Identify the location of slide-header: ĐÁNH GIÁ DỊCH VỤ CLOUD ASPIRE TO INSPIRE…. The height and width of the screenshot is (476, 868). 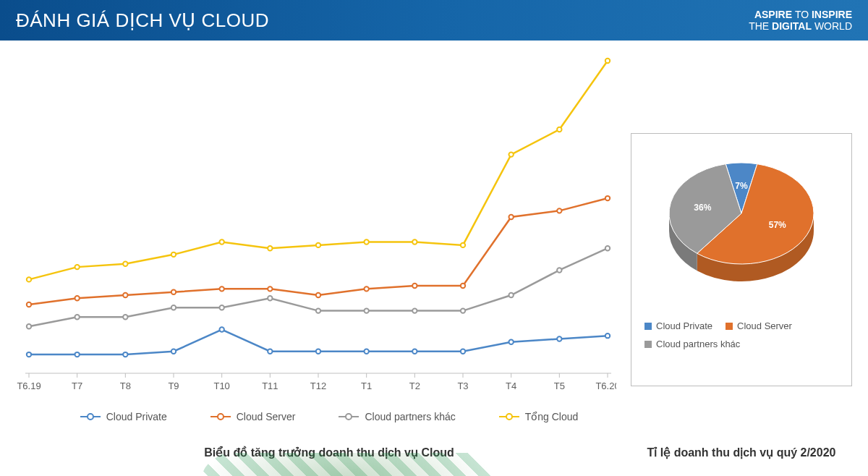
(434, 20).